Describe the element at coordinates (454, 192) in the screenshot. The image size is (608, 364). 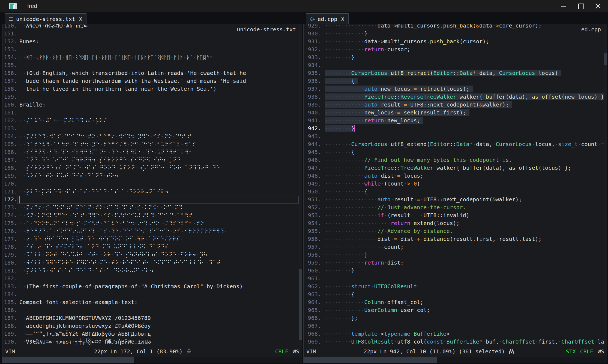
I see `code-line: 950.············{` at that location.